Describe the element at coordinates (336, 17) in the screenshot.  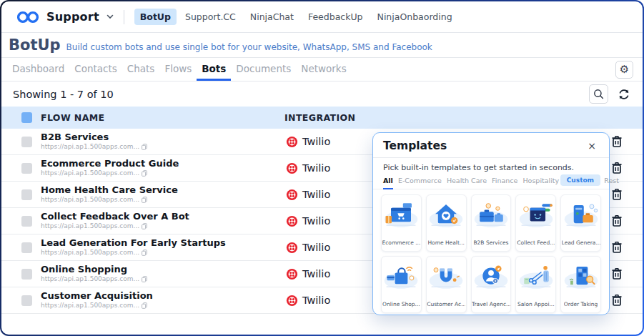
I see `app-tab-feedbackup: FeedbackUp` at that location.